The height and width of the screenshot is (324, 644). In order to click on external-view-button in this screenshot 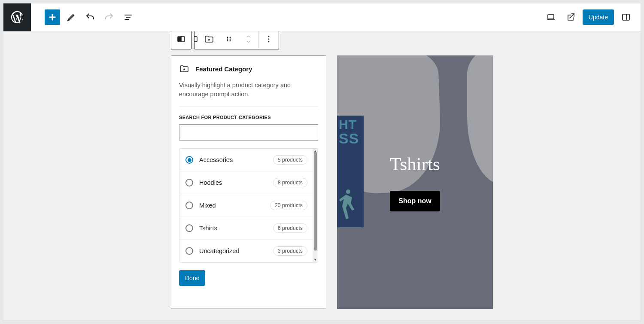, I will do `click(571, 17)`.